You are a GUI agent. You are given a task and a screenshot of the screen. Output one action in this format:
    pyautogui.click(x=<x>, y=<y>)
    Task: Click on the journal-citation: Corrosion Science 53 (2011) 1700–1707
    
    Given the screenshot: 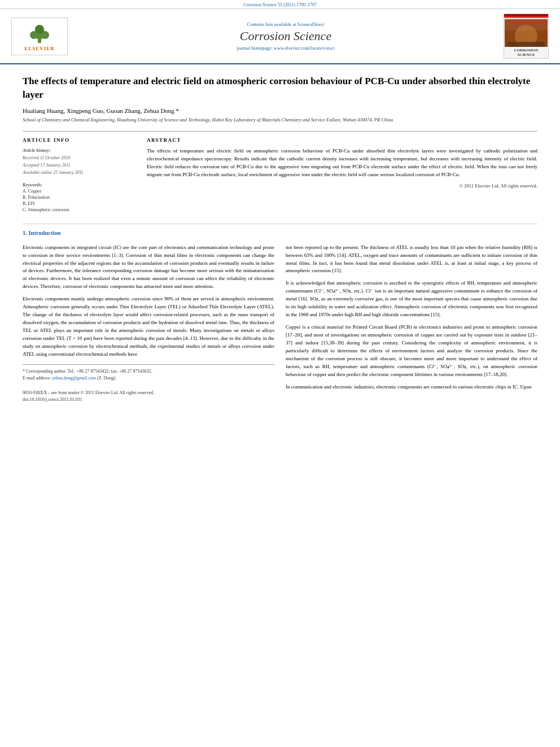 What is the action you would take?
    pyautogui.click(x=280, y=5)
    